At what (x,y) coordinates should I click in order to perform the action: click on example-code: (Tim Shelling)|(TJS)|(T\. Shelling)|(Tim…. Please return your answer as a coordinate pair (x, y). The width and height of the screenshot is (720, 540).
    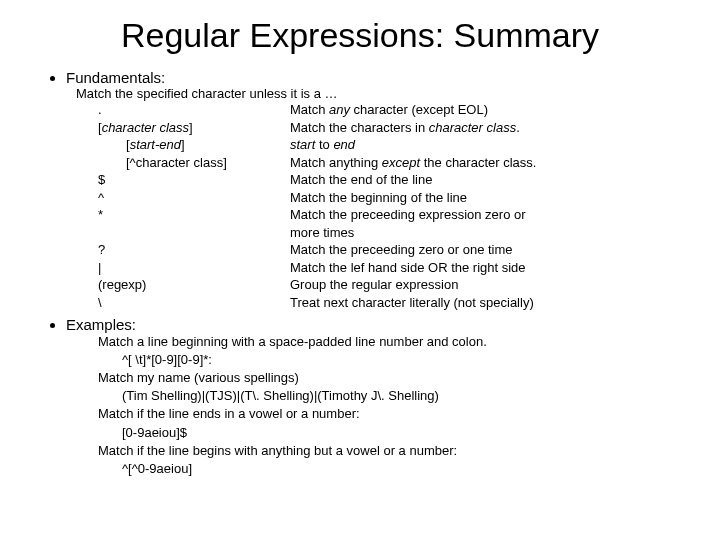
    Looking at the image, I should click on (394, 396).